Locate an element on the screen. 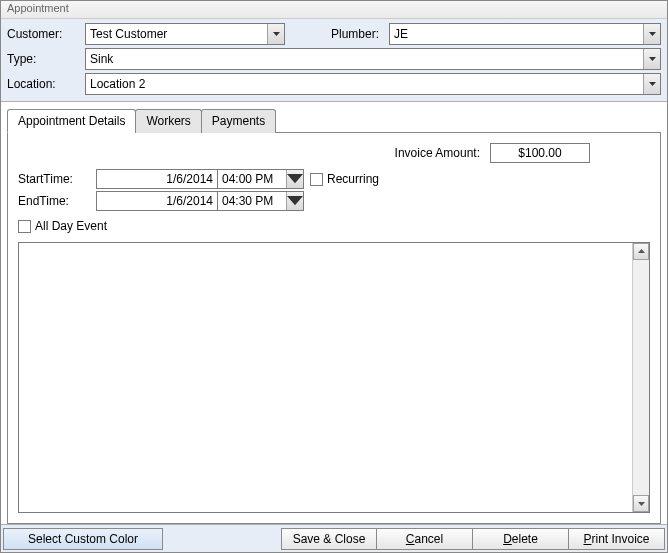  recurring-checkbox: Recurring is located at coordinates (344, 179).